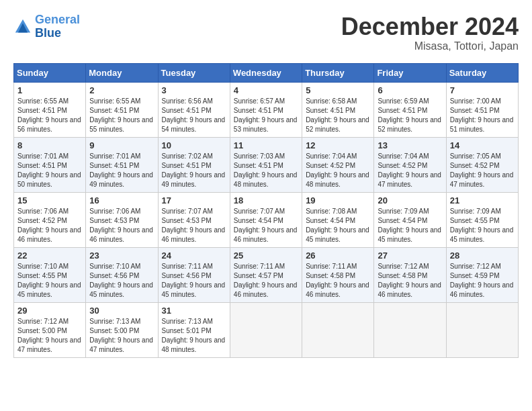  Describe the element at coordinates (58, 27) in the screenshot. I see `logo-text: General Blue` at that location.